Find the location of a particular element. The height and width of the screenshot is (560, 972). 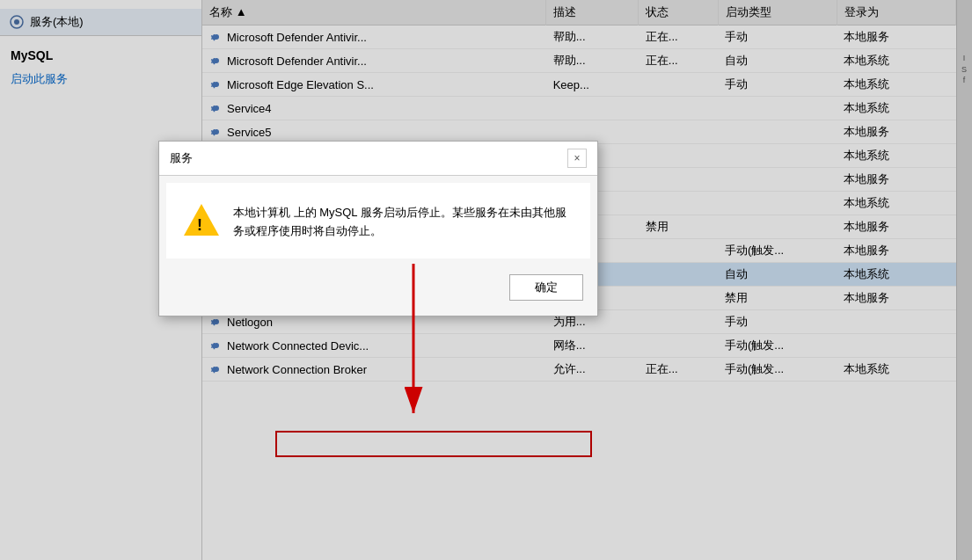

dialog-close-button: × is located at coordinates (577, 158).